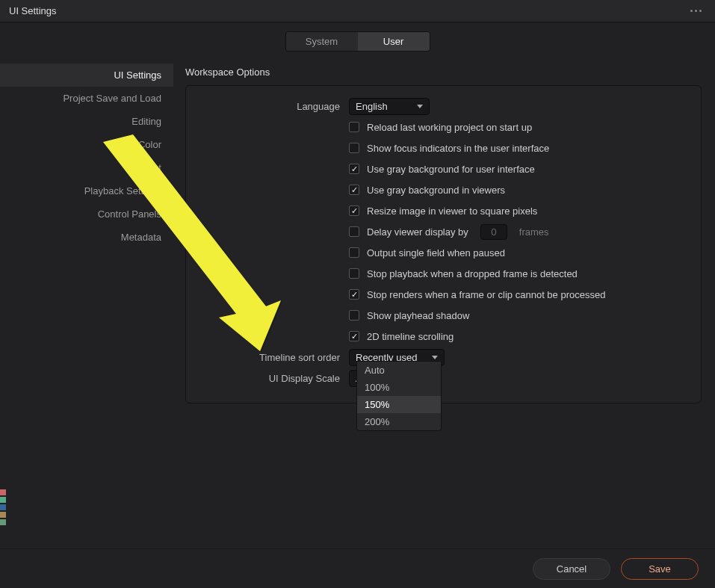 The width and height of the screenshot is (715, 588). I want to click on delay-unit: frames, so click(534, 232).